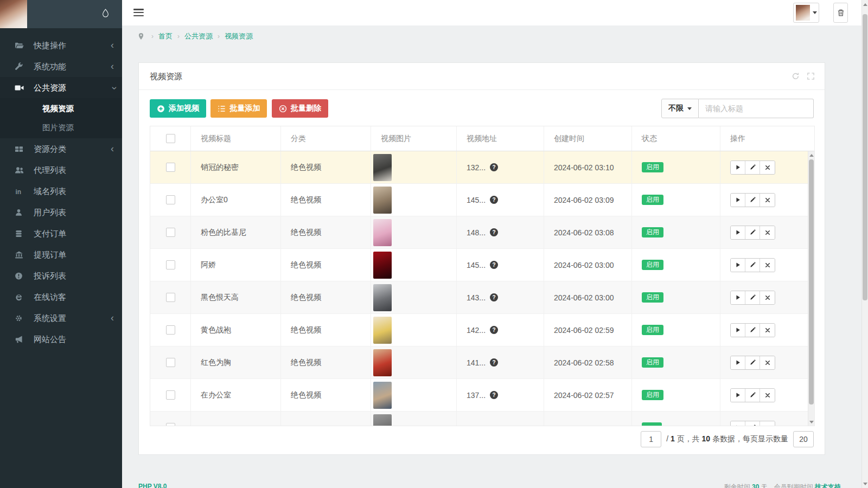  Describe the element at coordinates (676, 265) in the screenshot. I see `status-cell: 启用` at that location.